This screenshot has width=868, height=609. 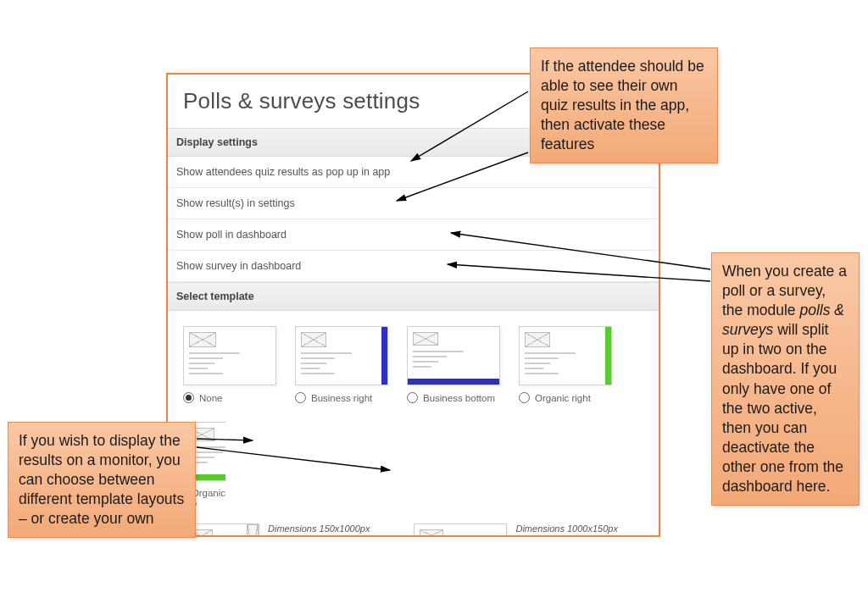 I want to click on callout-text-b: will split up in two on the dashboard. I…, so click(x=783, y=408).